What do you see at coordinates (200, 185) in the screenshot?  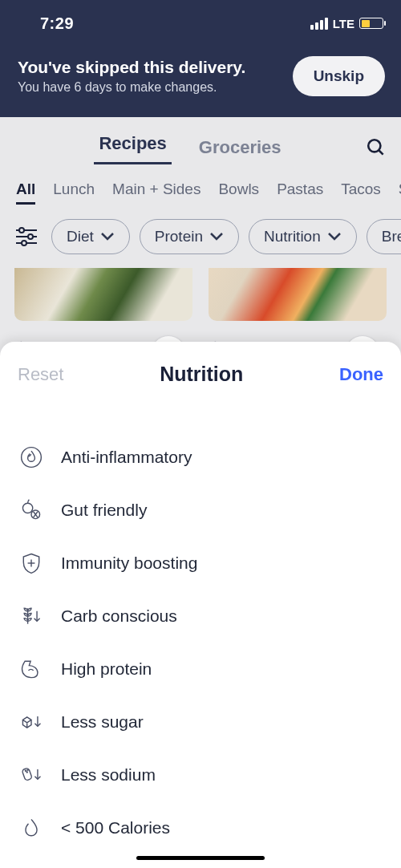 I see `category-row: All Lunch Main + Sides Bowls Pastas Taco…` at bounding box center [200, 185].